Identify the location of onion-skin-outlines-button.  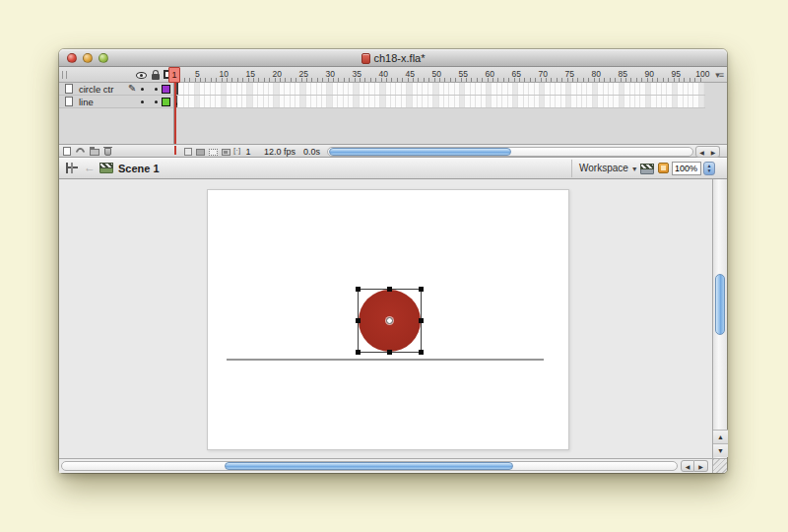
(213, 152).